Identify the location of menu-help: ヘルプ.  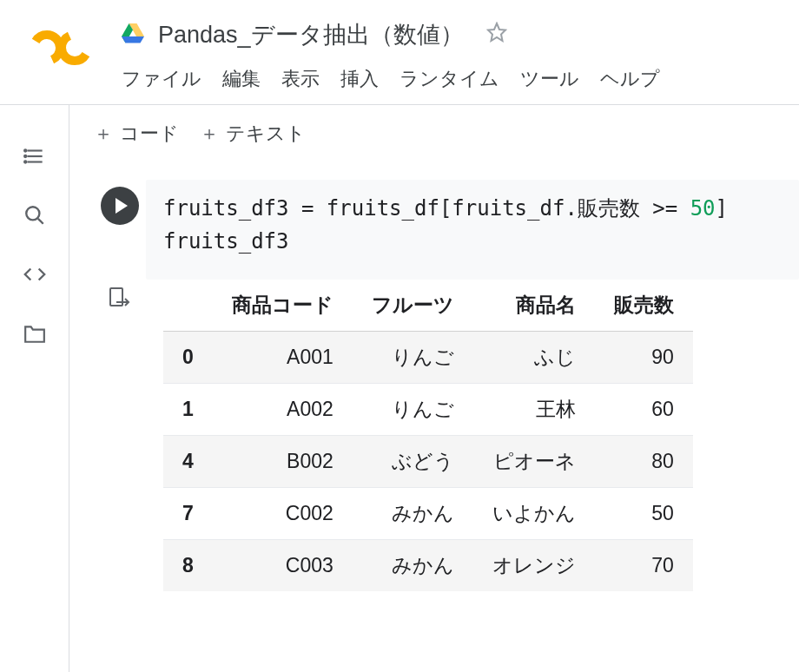
(631, 79).